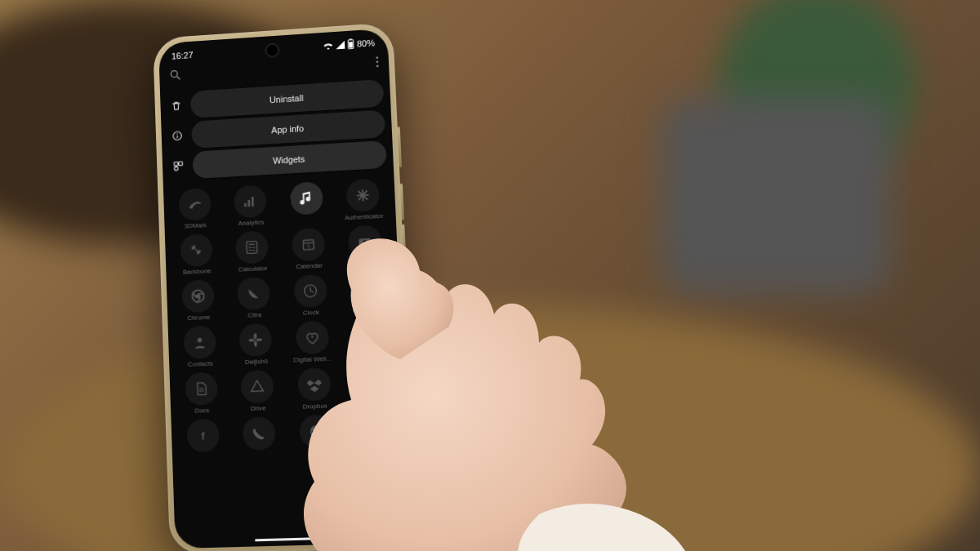 This screenshot has width=980, height=551. I want to click on app-row: BackboneCalculator5CalendarCamera, so click(282, 250).